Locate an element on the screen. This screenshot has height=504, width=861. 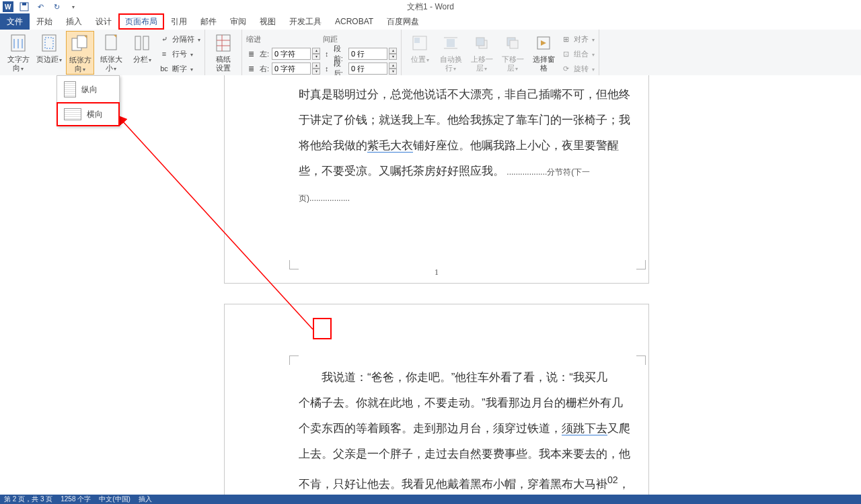
landscape-label: 横向 is located at coordinates (95, 114).